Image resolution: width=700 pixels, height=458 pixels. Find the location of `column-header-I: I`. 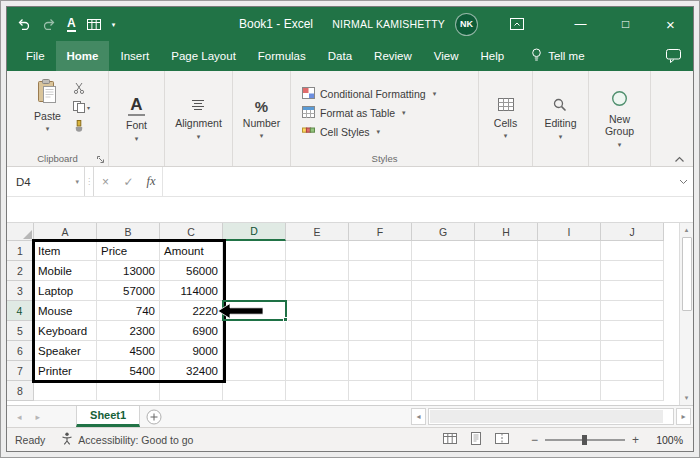

column-header-I: I is located at coordinates (570, 232).